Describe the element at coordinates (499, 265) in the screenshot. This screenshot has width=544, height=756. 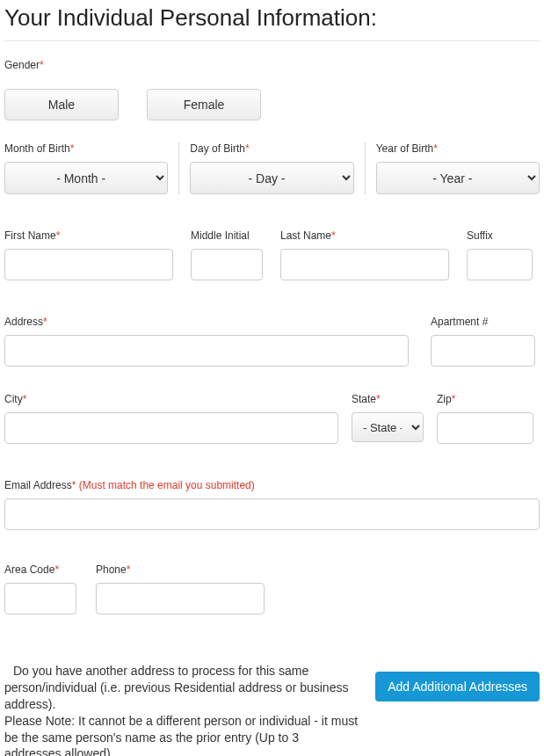
I see `suffix-input` at that location.